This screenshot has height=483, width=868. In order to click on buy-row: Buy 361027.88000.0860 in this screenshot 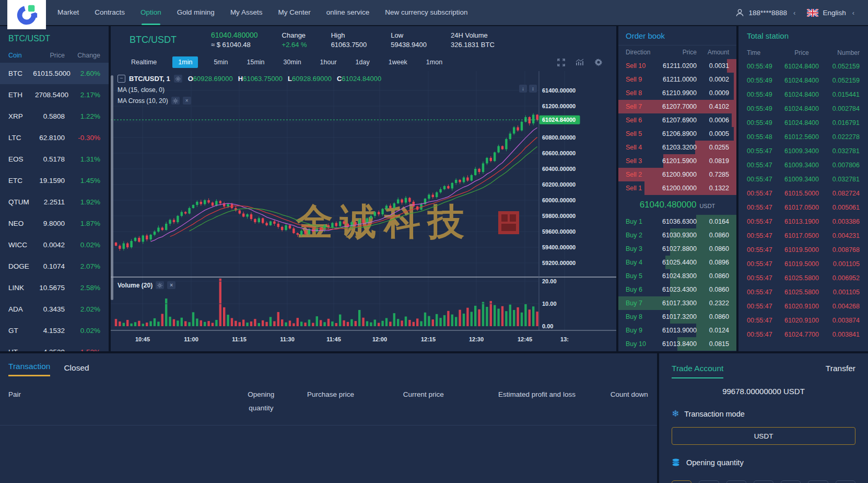, I will do `click(677, 249)`.